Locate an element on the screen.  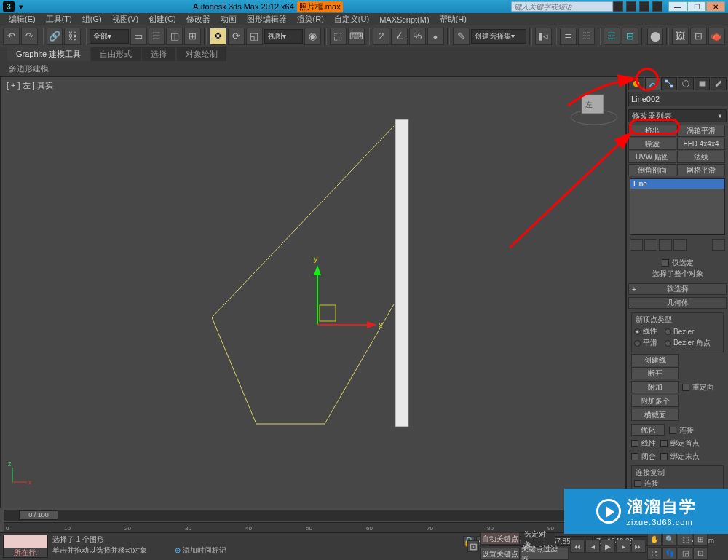
schematic-view-button: ⊞ is located at coordinates (630, 36).